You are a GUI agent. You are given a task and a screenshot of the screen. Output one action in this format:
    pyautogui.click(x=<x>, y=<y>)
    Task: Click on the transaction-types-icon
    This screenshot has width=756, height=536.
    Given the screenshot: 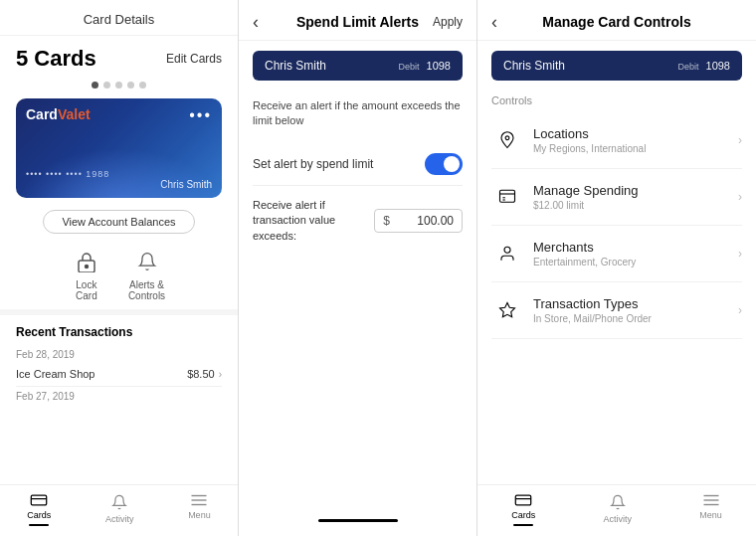 What is the action you would take?
    pyautogui.click(x=507, y=310)
    